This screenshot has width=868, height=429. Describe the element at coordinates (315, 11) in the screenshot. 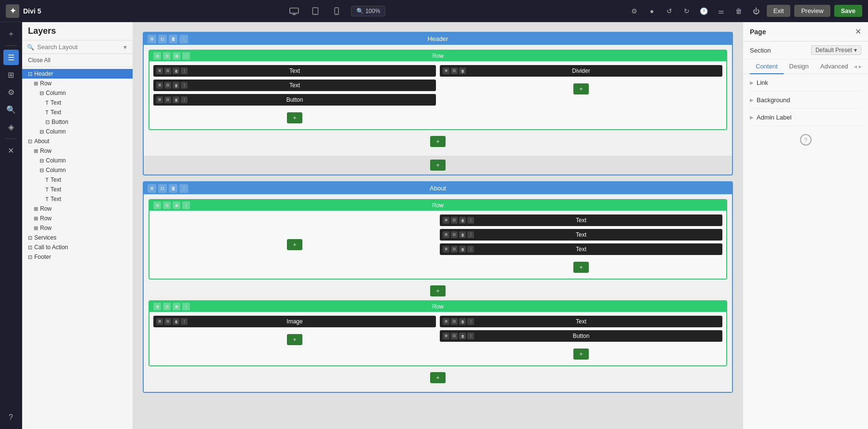

I see `tablet-view-button` at that location.